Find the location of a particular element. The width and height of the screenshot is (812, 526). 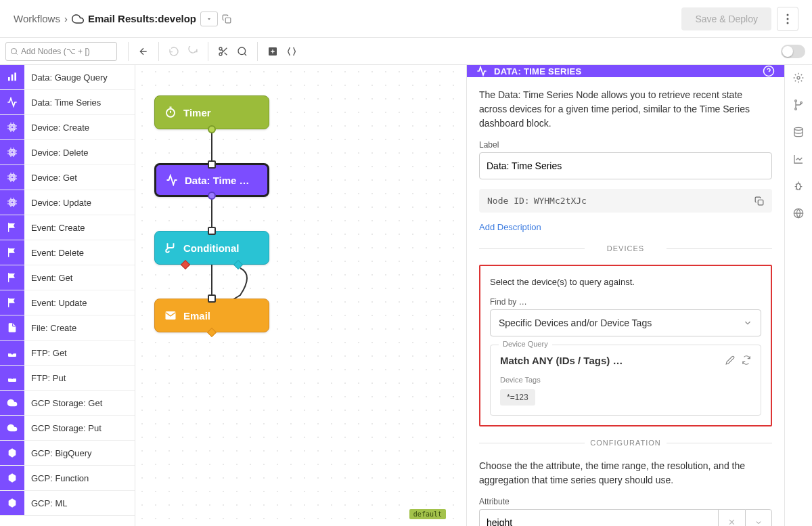

palette-item-label: Event: Delete is located at coordinates (80, 253).